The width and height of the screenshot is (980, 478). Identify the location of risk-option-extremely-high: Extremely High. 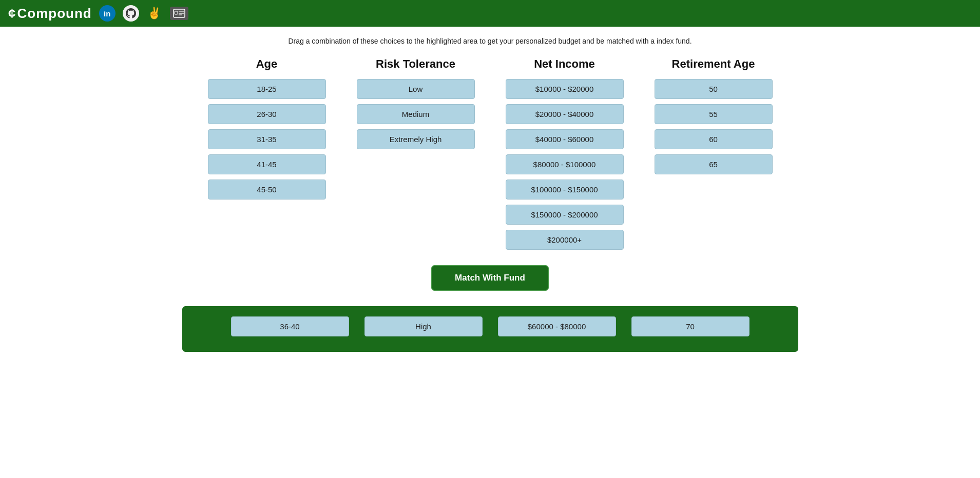
(416, 140).